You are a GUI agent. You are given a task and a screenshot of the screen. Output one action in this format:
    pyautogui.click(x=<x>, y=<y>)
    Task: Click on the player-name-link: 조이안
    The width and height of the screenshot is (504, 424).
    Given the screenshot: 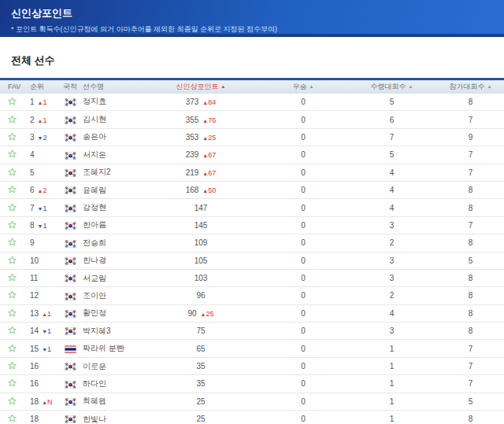 What is the action you would take?
    pyautogui.click(x=94, y=296)
    